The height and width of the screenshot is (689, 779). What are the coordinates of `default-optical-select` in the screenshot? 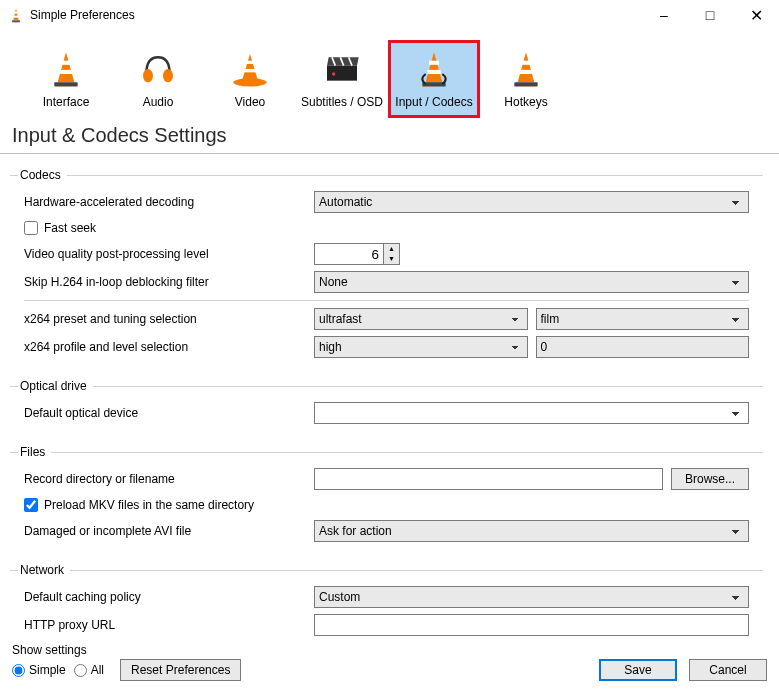 It's located at (532, 413).